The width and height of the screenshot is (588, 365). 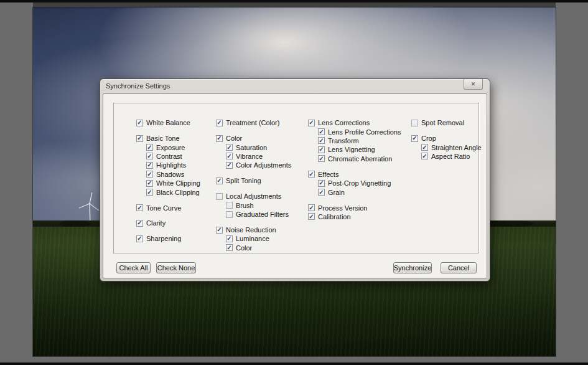 I want to click on checkbox-label: Color, so click(x=244, y=248).